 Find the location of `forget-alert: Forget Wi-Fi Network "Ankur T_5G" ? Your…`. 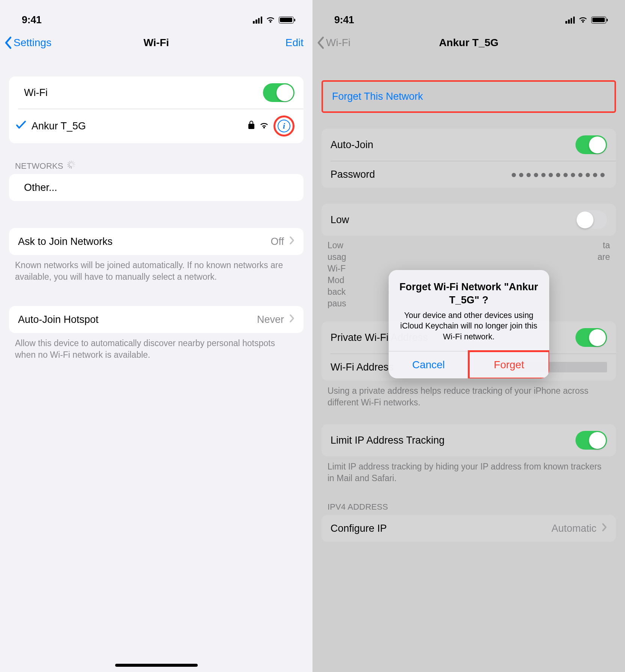

forget-alert: Forget Wi-Fi Network "Ankur T_5G" ? Your… is located at coordinates (469, 324).